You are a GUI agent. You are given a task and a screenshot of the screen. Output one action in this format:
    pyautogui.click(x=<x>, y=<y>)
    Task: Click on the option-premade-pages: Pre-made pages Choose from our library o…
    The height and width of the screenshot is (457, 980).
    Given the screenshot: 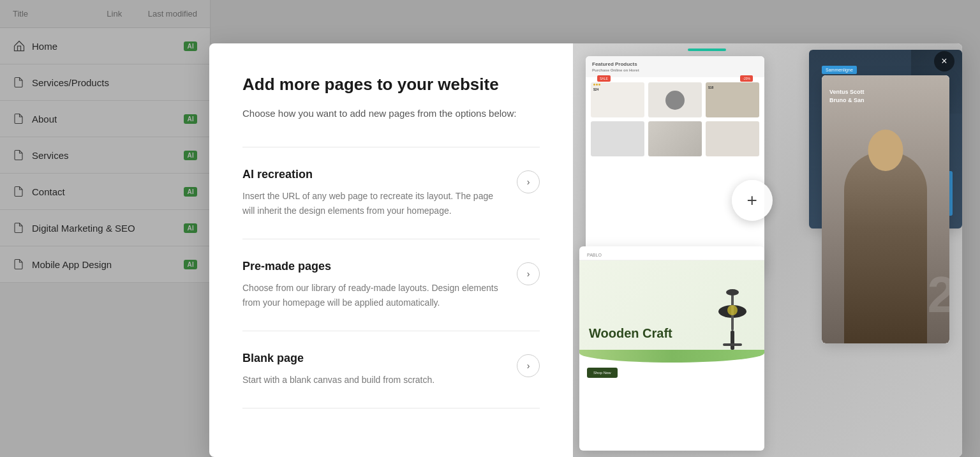 What is the action you would take?
    pyautogui.click(x=391, y=285)
    